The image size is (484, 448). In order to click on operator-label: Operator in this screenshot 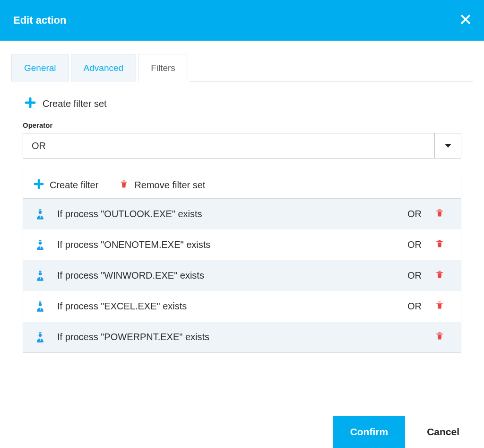, I will do `click(242, 125)`.